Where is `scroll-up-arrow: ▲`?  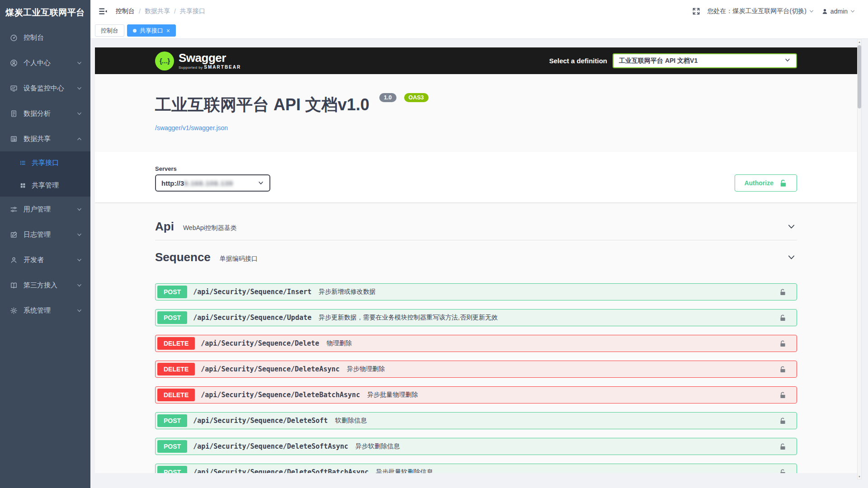
scroll-up-arrow: ▲ is located at coordinates (859, 42).